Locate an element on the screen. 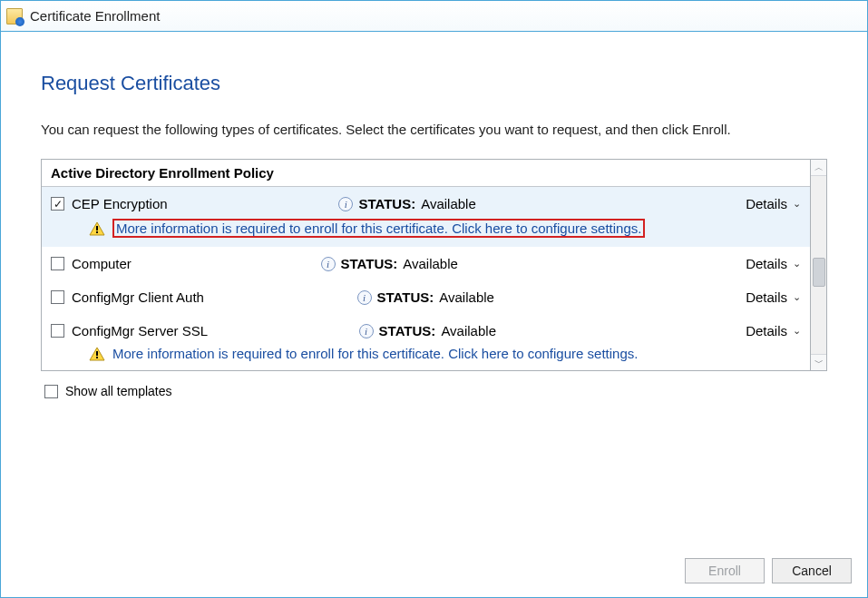  show-all-row: Show all templates is located at coordinates (434, 391).